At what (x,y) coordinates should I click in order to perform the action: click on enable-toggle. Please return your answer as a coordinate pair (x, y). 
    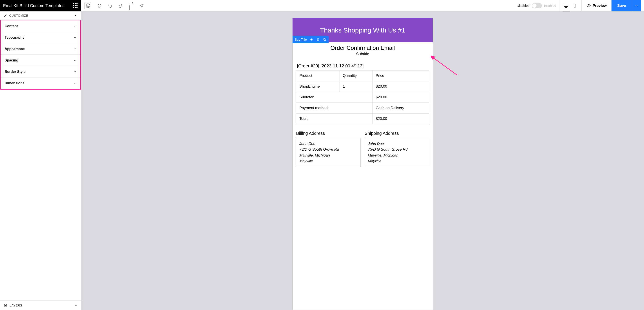
    Looking at the image, I should click on (537, 5).